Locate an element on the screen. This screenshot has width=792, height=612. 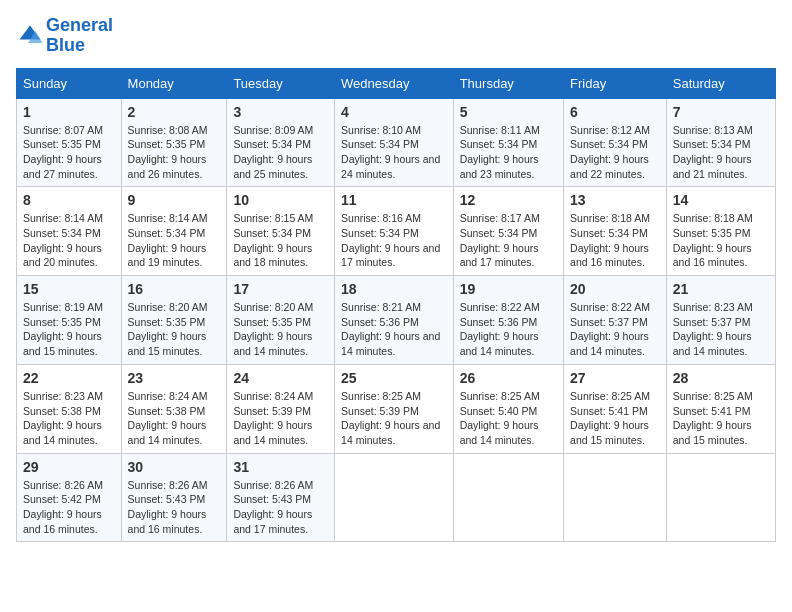
cell-content: Sunrise: 8:19 AM Sunset: 5:35 PM Dayligh… is located at coordinates (69, 330).